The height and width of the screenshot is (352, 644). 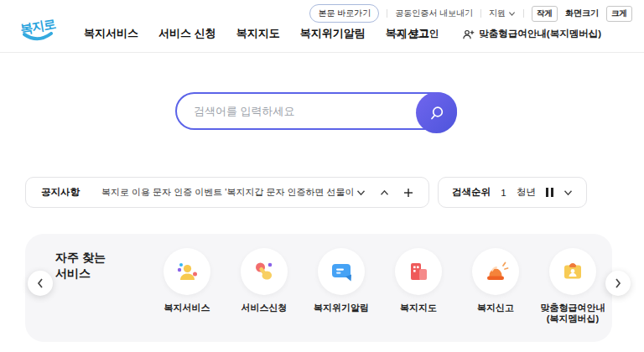 I want to click on ranking-pause-button, so click(x=550, y=193).